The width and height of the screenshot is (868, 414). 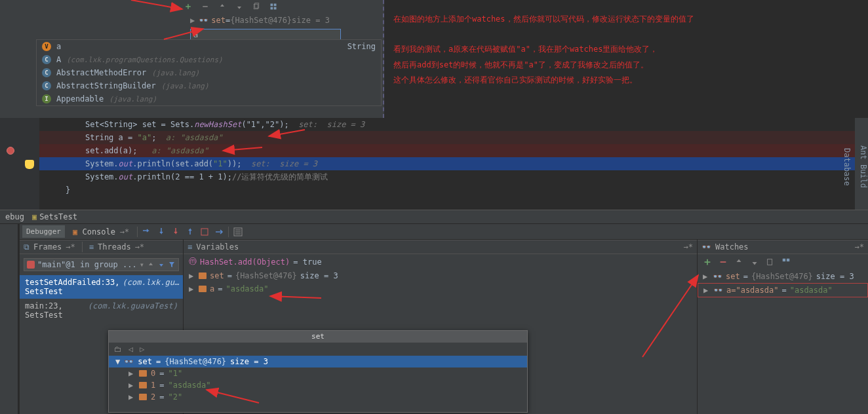 I want to click on inspect-item-row: ▶ 2 = "2", so click(x=318, y=397).